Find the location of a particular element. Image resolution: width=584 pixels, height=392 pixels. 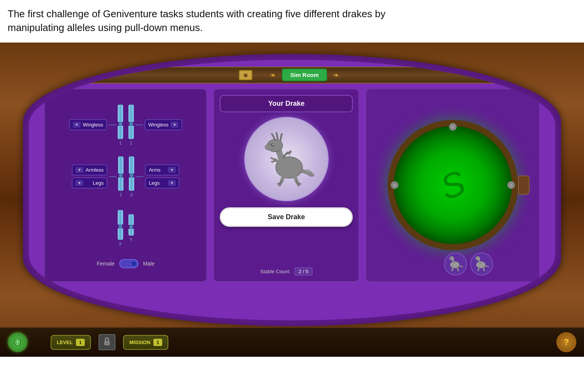

intro-text: The first challenge of Geniventure tasks… is located at coordinates (268, 21).